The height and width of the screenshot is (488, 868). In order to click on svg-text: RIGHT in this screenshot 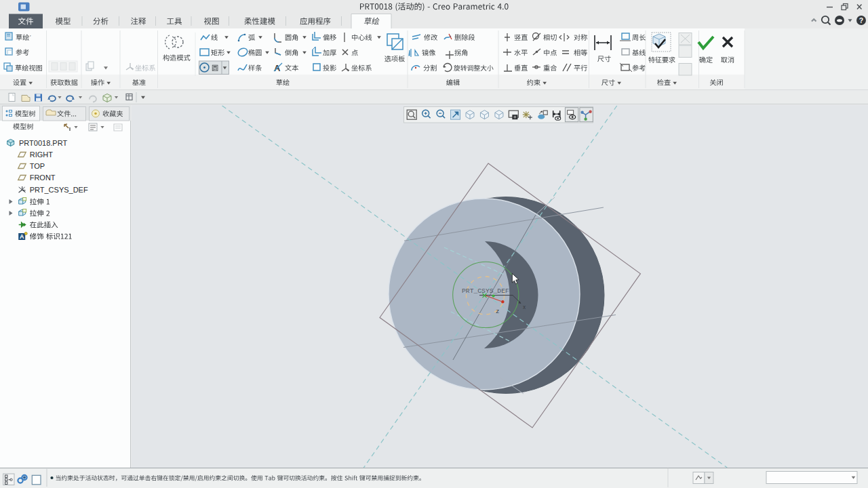, I will do `click(41, 155)`.